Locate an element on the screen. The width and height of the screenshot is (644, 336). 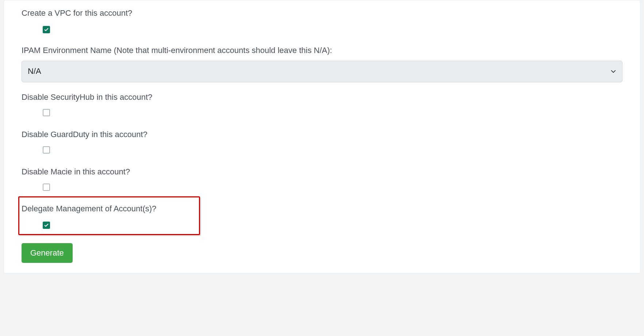
delegate-mgmt-group: Delegate Management of Account(s)? is located at coordinates (109, 215).